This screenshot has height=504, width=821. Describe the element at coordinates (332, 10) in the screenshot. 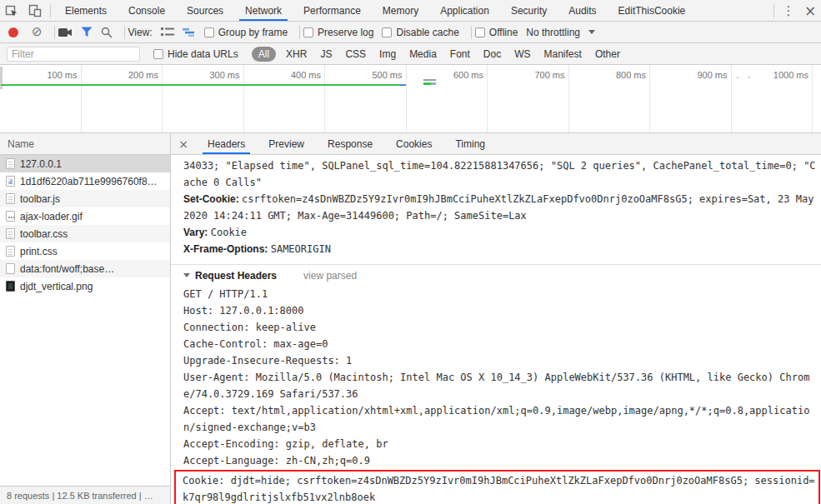

I see `panel-tab: Performance` at that location.